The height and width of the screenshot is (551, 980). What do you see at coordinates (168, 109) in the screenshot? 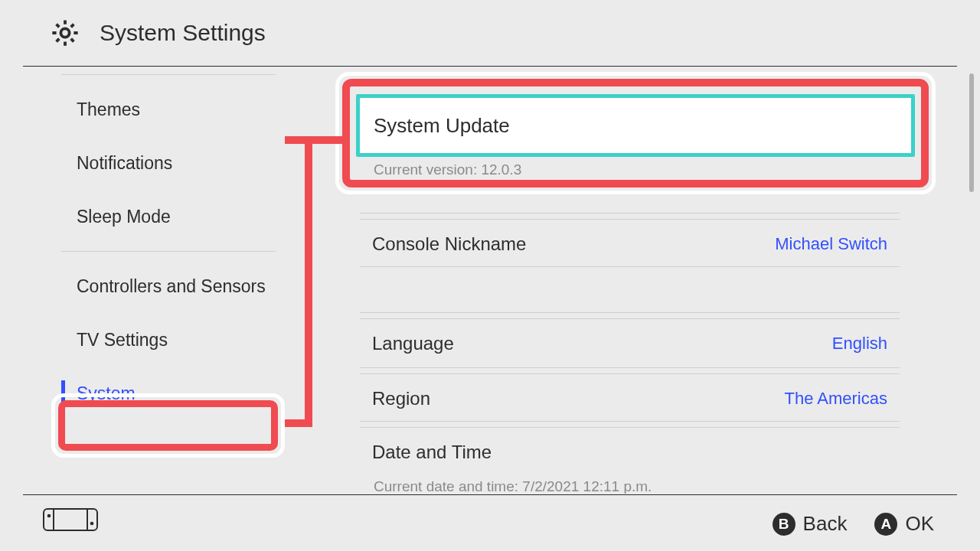
I see `sidebar-item-themes: Themes` at bounding box center [168, 109].